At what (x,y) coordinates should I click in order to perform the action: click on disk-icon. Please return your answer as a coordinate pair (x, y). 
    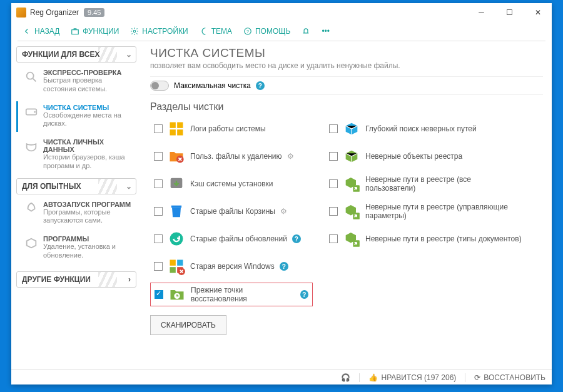
    Looking at the image, I should click on (31, 112).